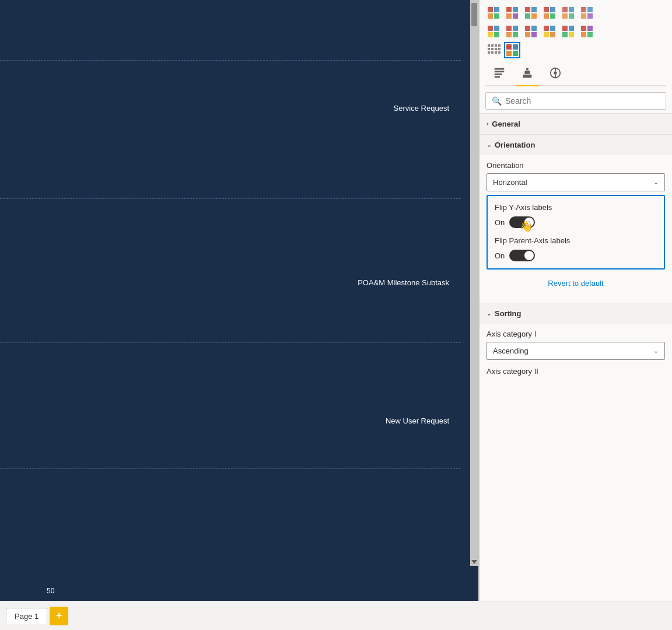 The image size is (672, 630). I want to click on revert-button: Revert to default, so click(576, 284).